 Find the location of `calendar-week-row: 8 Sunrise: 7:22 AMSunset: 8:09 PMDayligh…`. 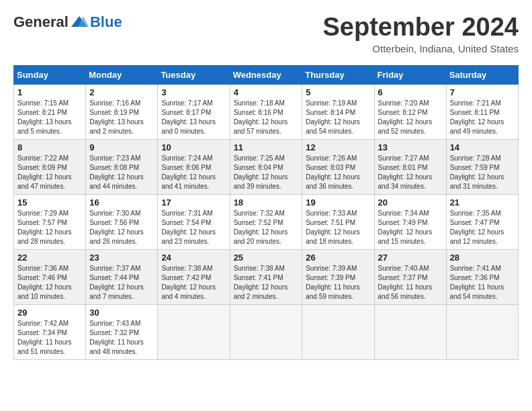

calendar-week-row: 8 Sunrise: 7:22 AMSunset: 8:09 PMDayligh… is located at coordinates (266, 167).